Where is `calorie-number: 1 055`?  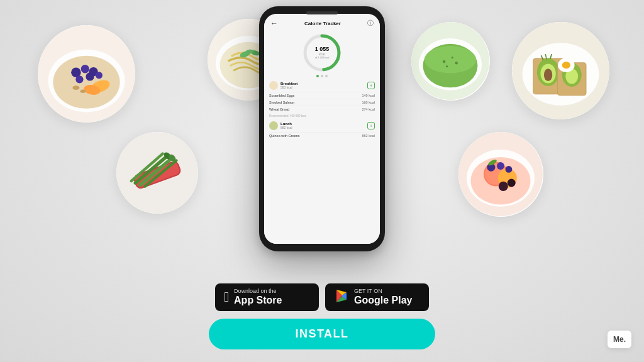
calorie-number: 1 055 is located at coordinates (322, 49).